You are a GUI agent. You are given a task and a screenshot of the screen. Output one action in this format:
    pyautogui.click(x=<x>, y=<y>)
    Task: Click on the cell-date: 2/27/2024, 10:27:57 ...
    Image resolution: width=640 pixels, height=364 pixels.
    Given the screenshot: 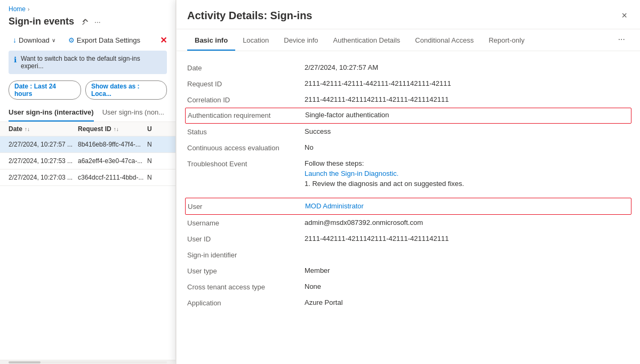 What is the action you would take?
    pyautogui.click(x=43, y=144)
    